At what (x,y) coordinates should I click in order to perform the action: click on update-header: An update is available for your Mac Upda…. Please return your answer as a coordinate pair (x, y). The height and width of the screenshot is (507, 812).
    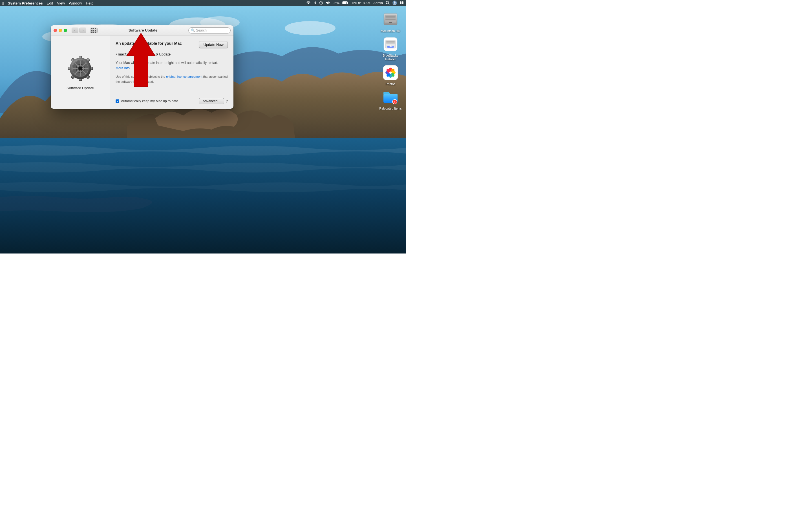
    Looking at the image, I should click on (172, 45).